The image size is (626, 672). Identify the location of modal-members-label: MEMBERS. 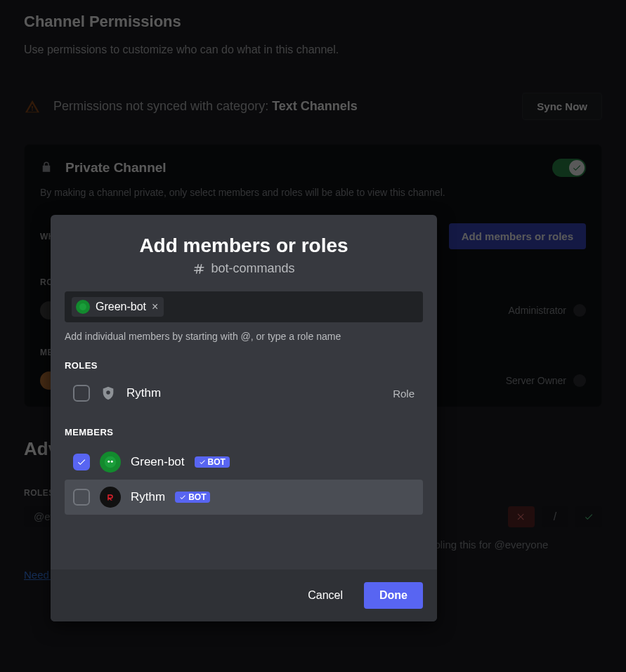
(244, 433).